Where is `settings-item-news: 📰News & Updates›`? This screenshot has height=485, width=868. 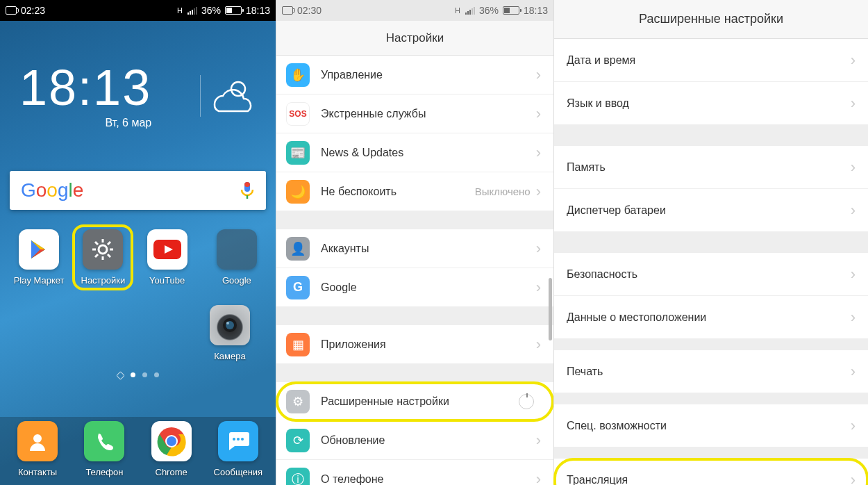 settings-item-news: 📰News & Updates› is located at coordinates (415, 153).